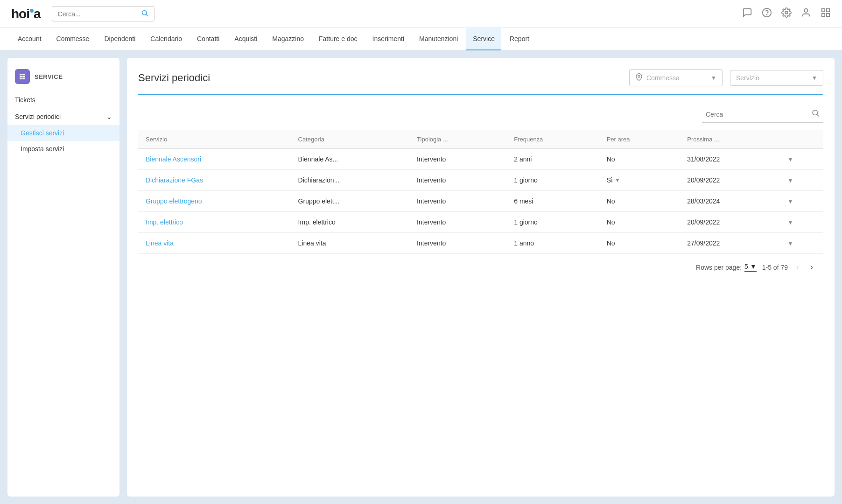 The width and height of the screenshot is (842, 504). Describe the element at coordinates (786, 14) in the screenshot. I see `header-icons` at that location.